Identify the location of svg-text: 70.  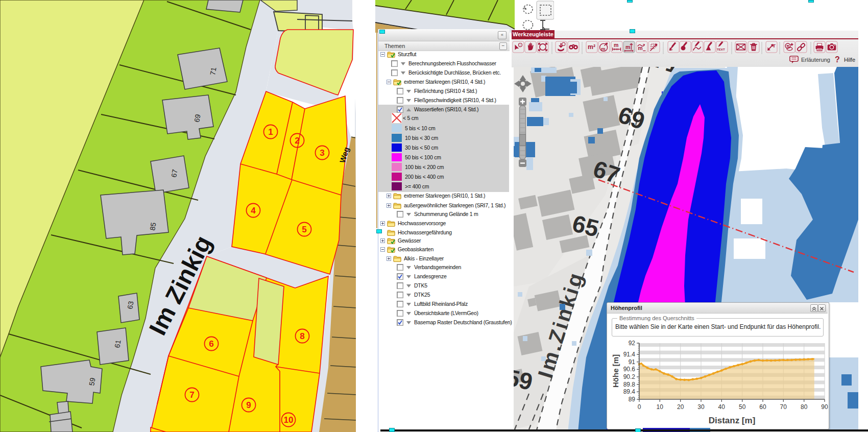
(784, 407).